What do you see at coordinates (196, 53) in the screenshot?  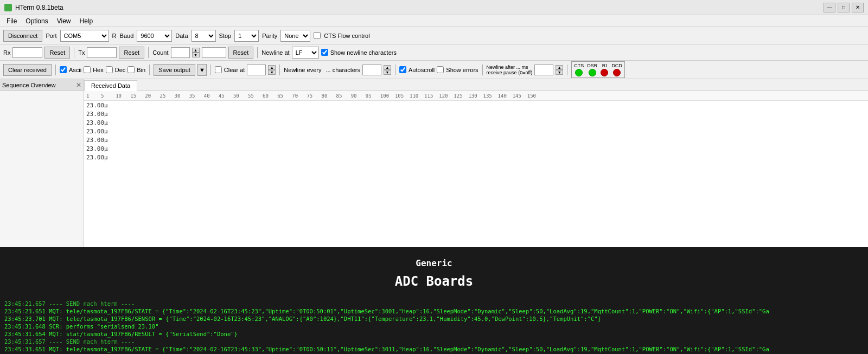 I see `count-spinner: ▲ ▼` at bounding box center [196, 53].